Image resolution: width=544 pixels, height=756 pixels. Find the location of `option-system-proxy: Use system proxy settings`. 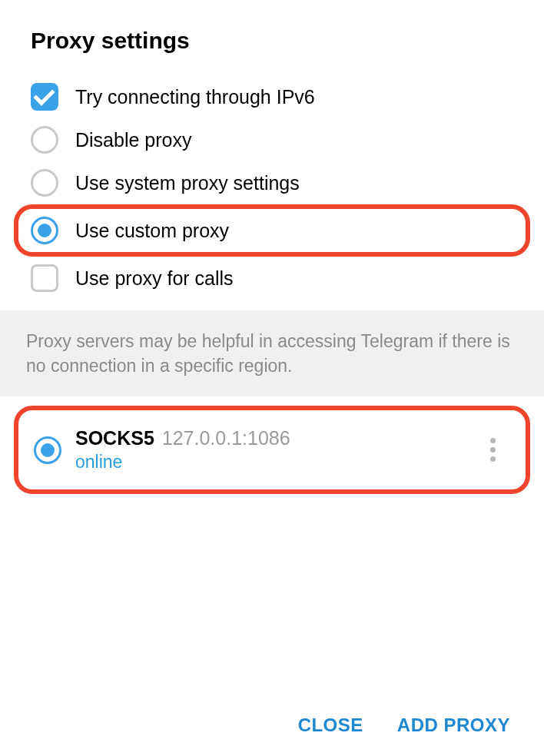

option-system-proxy: Use system proxy settings is located at coordinates (272, 183).